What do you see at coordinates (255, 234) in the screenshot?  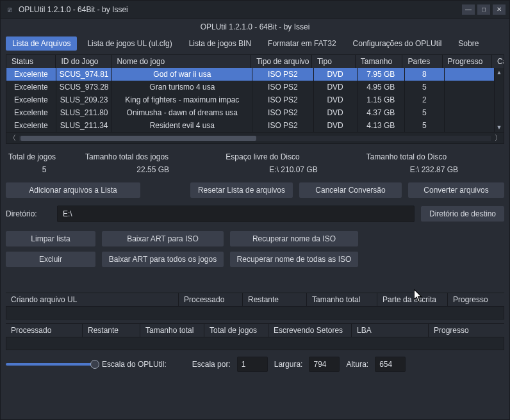 I see `action-row-2: Limpar lista Baixar ART para ISO Recuper…` at bounding box center [255, 234].